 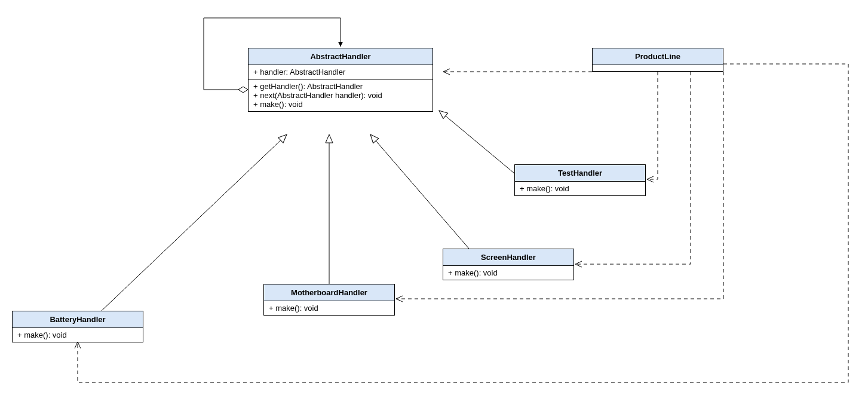 What do you see at coordinates (341, 72) in the screenshot?
I see `class-attrs: + handler: AbstractHandler` at bounding box center [341, 72].